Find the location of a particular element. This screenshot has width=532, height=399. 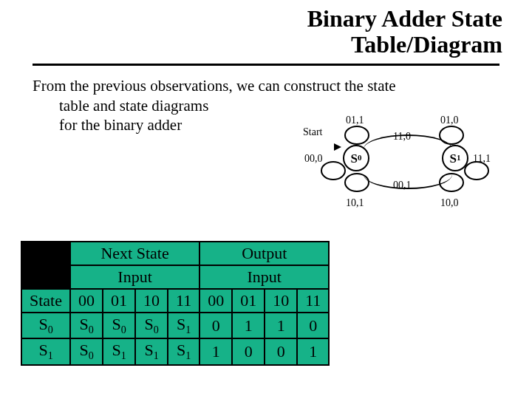

row-state-s0: S0 is located at coordinates (46, 325).